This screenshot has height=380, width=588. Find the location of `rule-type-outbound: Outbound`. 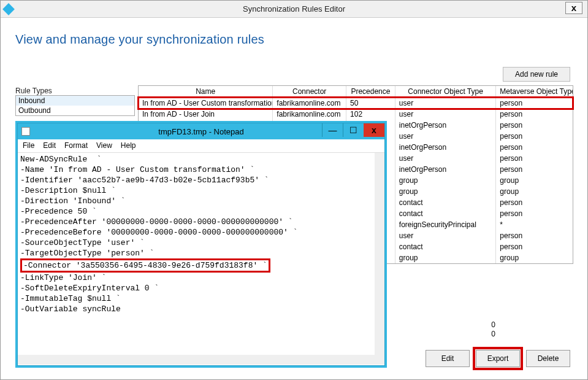

rule-type-outbound: Outbound is located at coordinates (75, 111).